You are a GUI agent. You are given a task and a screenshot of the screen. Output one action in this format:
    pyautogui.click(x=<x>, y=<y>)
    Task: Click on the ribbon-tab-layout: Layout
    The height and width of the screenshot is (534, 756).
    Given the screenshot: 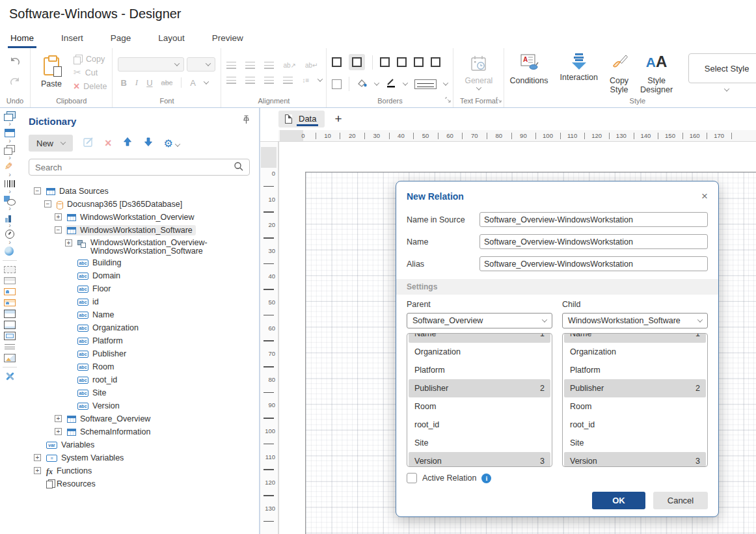 What is the action you would take?
    pyautogui.click(x=172, y=39)
    